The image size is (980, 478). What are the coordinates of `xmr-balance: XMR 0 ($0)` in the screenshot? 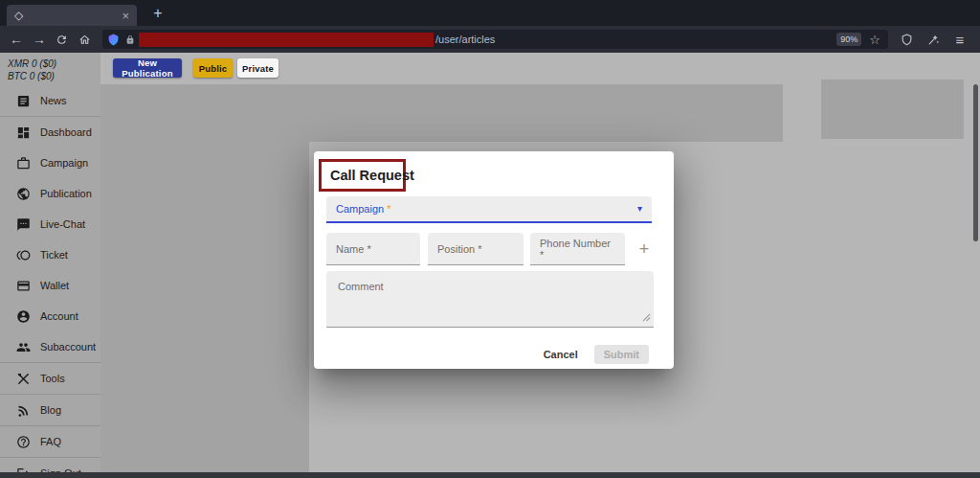 It's located at (54, 63).